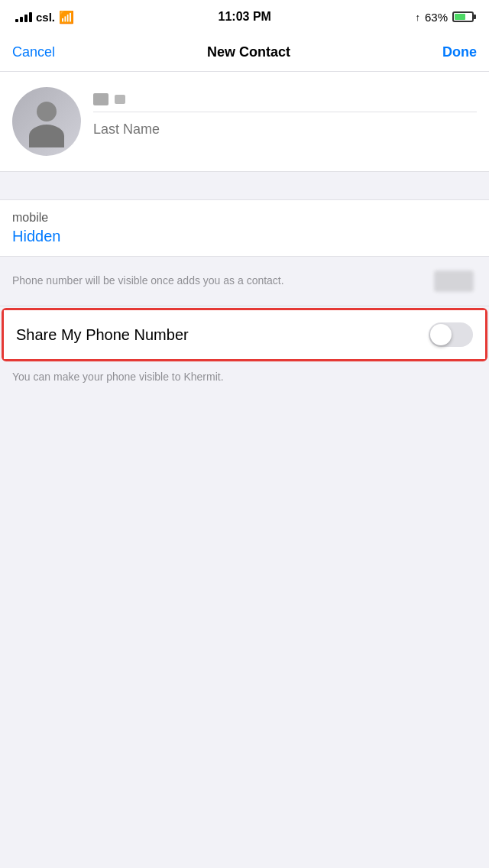 This screenshot has height=868, width=489. Describe the element at coordinates (285, 112) in the screenshot. I see `name-divider` at that location.